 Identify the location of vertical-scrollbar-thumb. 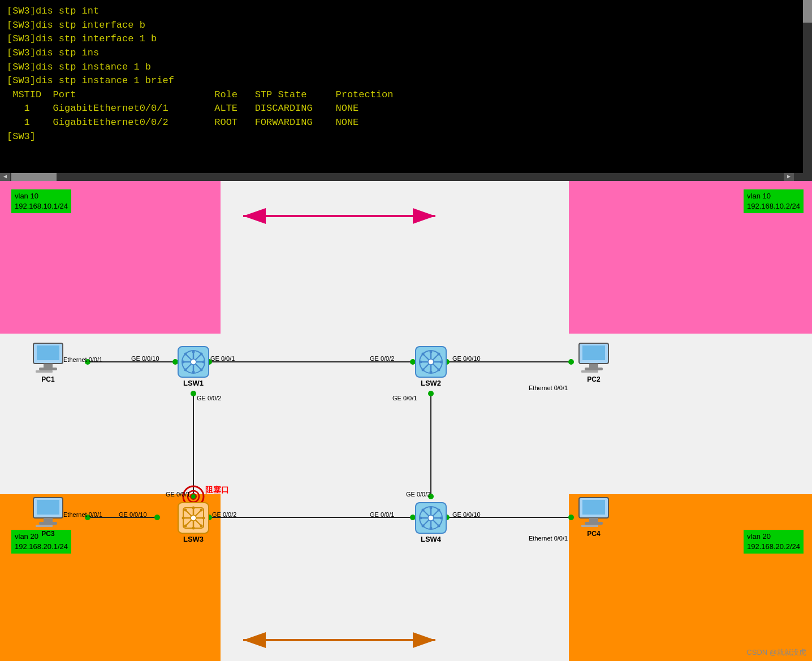
(807, 11).